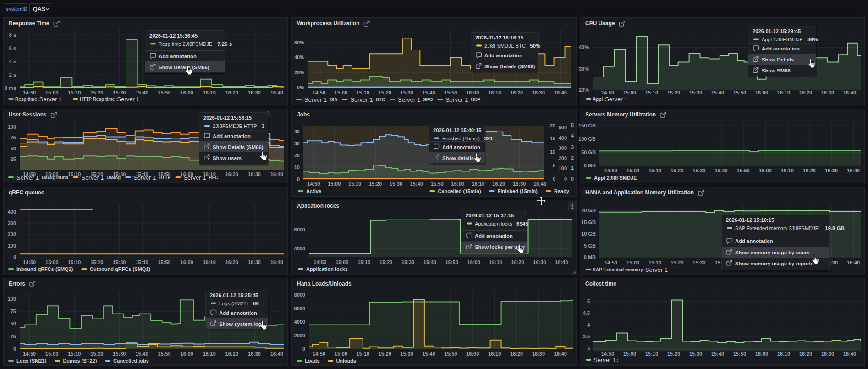  Describe the element at coordinates (615, 178) in the screenshot. I see `svg-text: Appl 2JI8FSMDJE` at that location.